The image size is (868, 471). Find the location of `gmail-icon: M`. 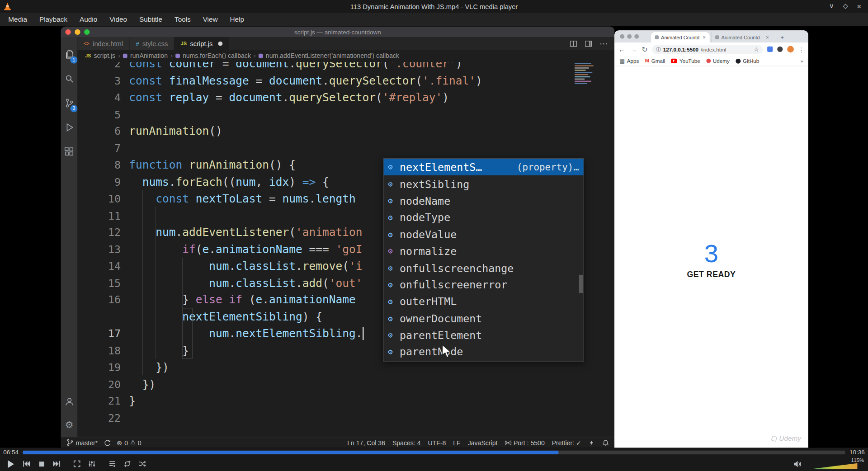

gmail-icon: M is located at coordinates (647, 61).